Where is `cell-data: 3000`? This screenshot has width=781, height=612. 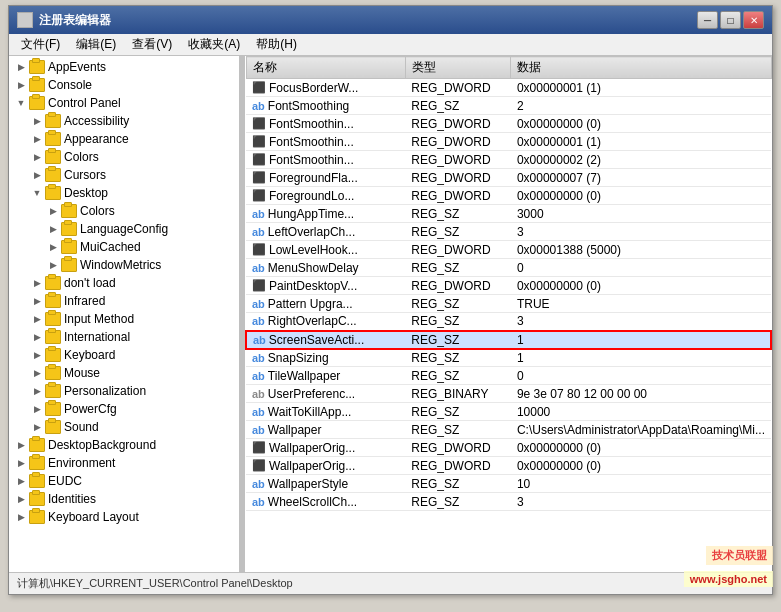 cell-data: 3000 is located at coordinates (641, 214).